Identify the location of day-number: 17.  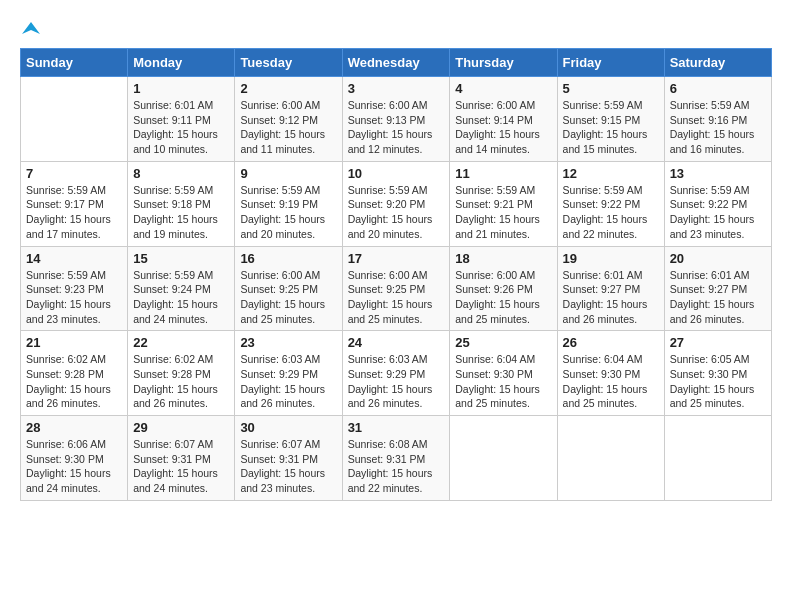
(396, 258).